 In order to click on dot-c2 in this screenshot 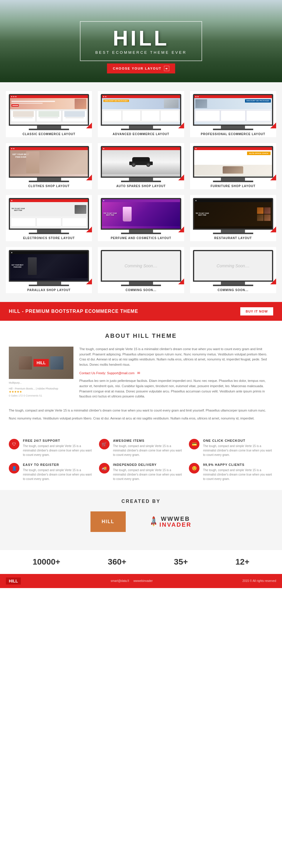, I will do `click(14, 149)`.